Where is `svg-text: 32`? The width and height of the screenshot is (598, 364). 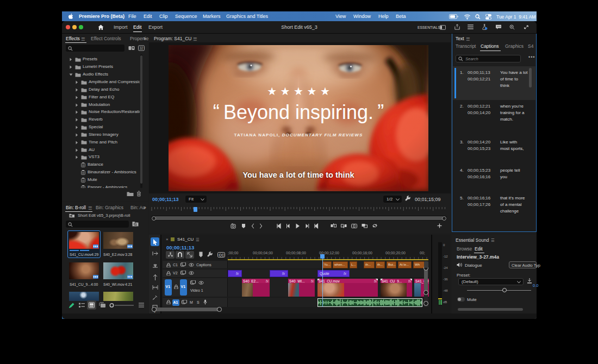
svg-text: 32 is located at coordinates (141, 48).